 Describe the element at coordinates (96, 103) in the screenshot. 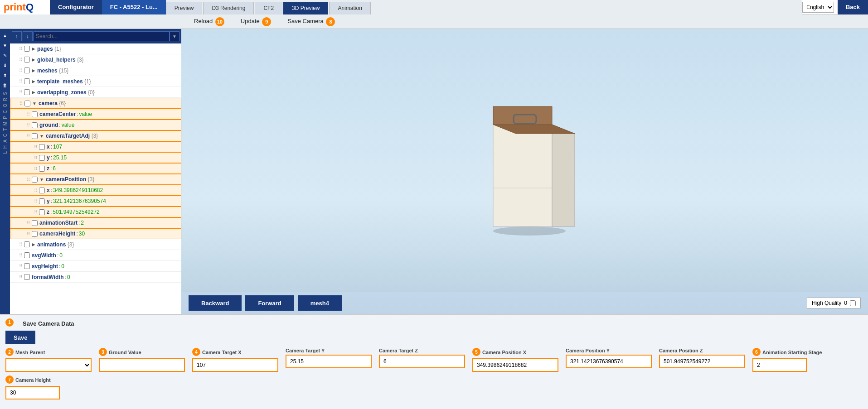

I see `tree-item-camera: ⠿ ▼ camera {6}` at that location.